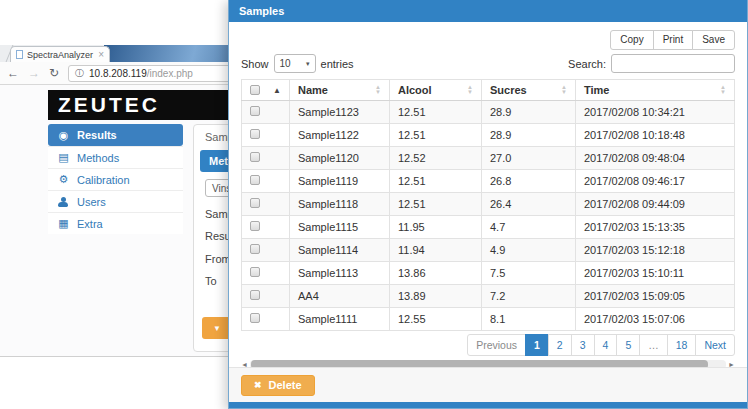  Describe the element at coordinates (606, 345) in the screenshot. I see `pagination-page-4: 4` at that location.